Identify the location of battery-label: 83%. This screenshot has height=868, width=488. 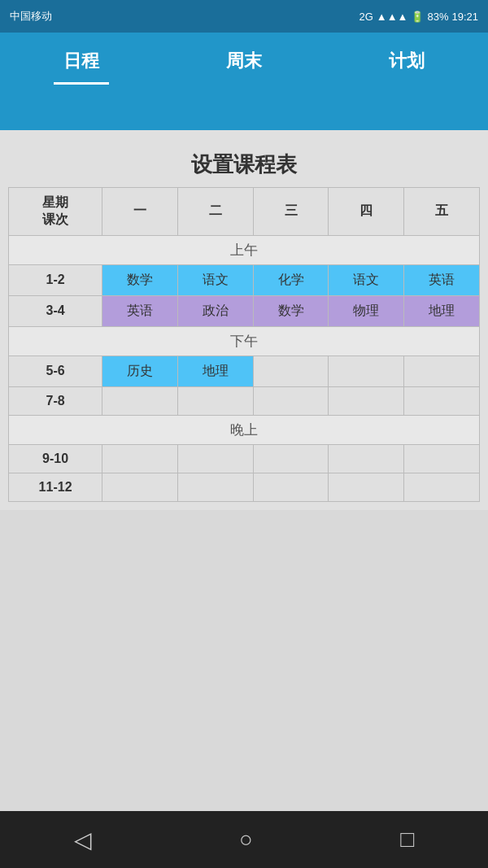
(438, 16).